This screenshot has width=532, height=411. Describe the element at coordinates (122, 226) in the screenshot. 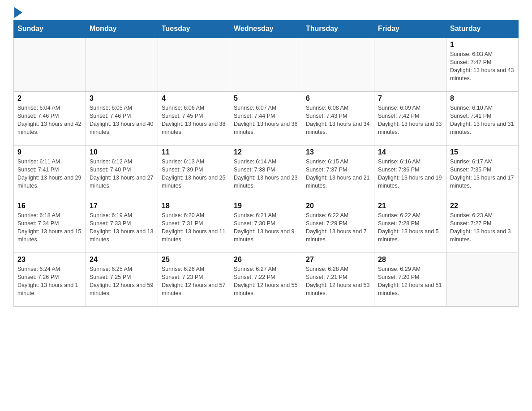

I see `calendar-cell: 17Sunrise: 6:19 AMSunset: 7:33 PMDayligh…` at that location.